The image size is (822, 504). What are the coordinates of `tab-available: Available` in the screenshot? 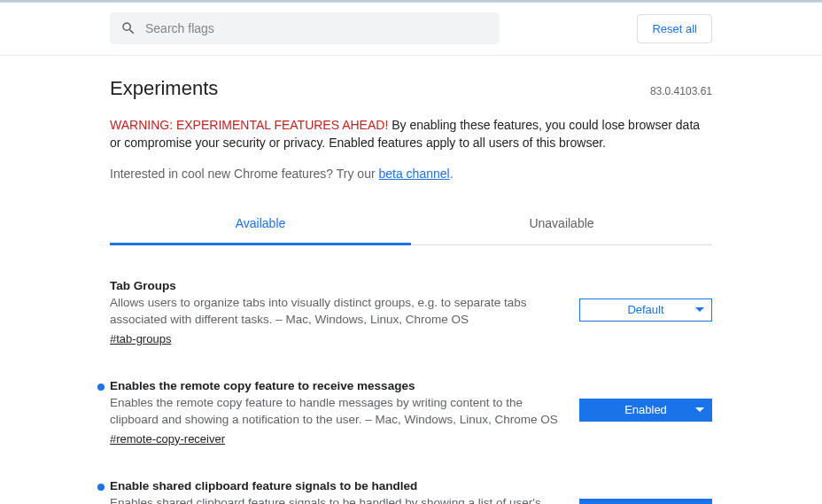 It's located at (260, 225).